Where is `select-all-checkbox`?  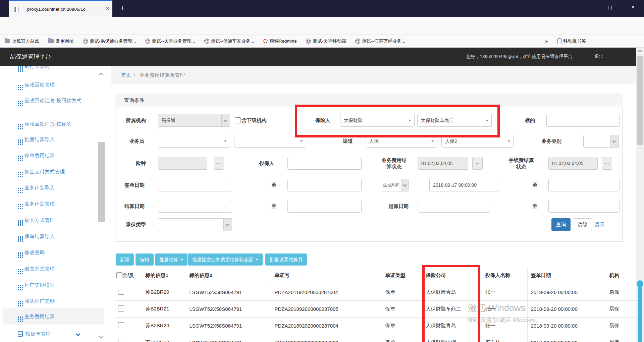 select-all-checkbox is located at coordinates (119, 275).